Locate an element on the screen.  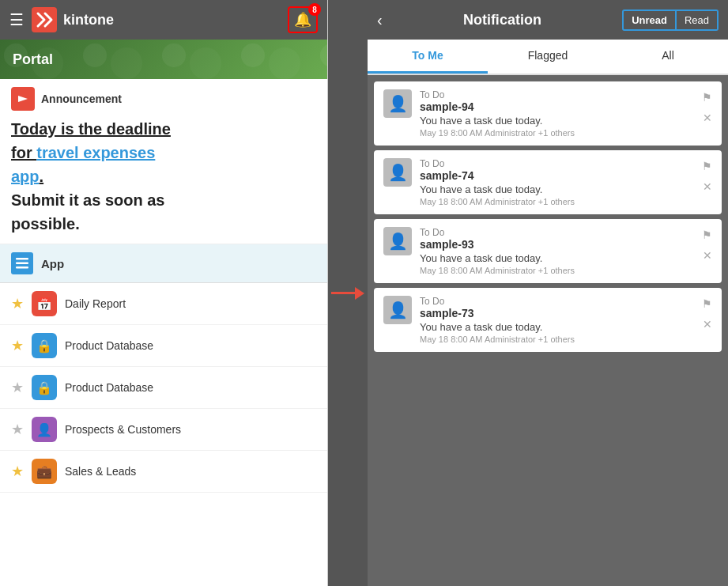
star-icon-2: ★ is located at coordinates (17, 346).